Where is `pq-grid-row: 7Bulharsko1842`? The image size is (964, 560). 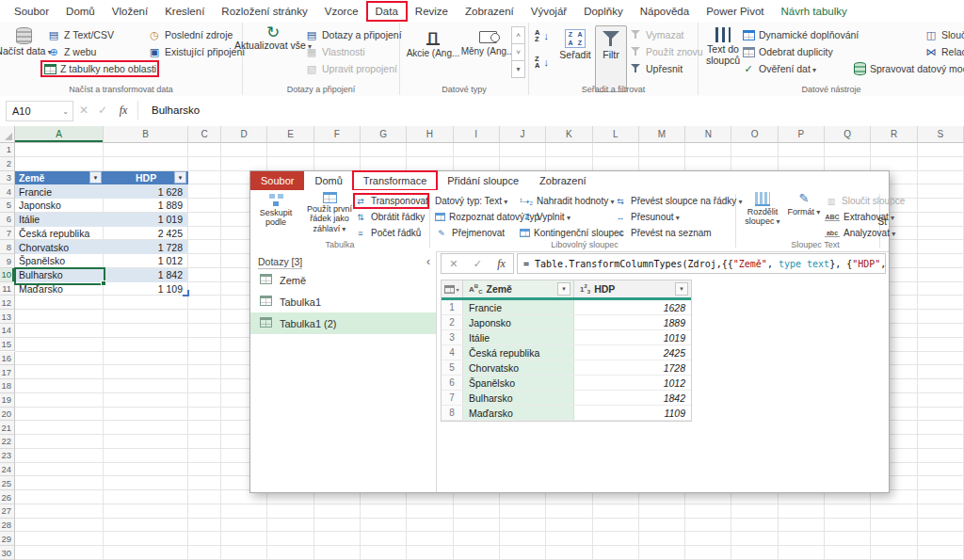 pq-grid-row: 7Bulharsko1842 is located at coordinates (567, 398).